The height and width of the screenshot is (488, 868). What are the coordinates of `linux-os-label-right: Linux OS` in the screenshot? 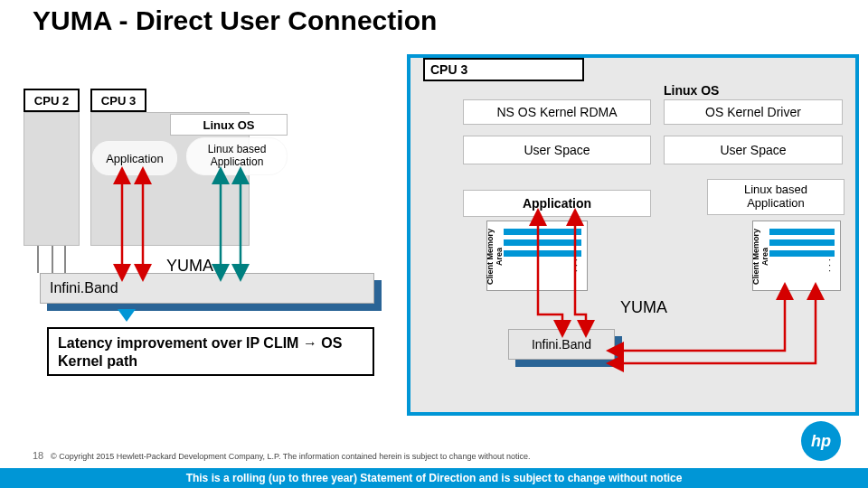 It's located at (691, 90).